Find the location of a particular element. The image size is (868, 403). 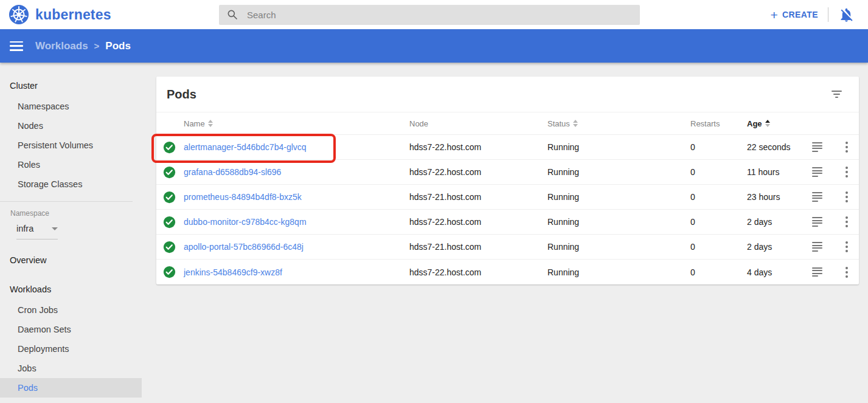

sidebar-item-namespaces: Namespaces is located at coordinates (71, 106).